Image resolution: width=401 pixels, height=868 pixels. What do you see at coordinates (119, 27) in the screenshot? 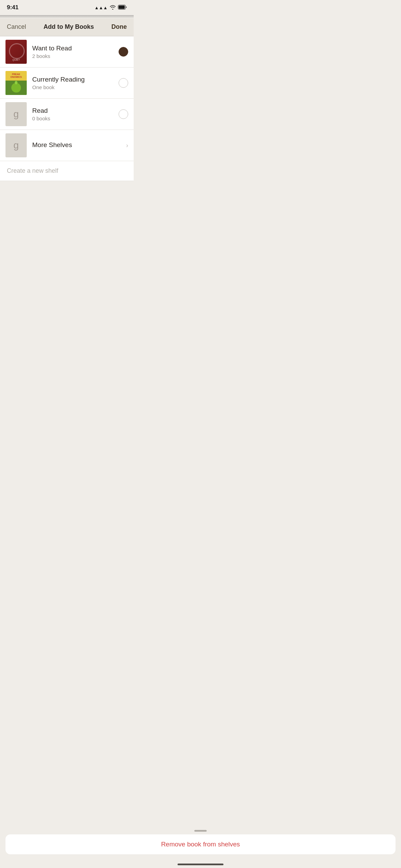
I see `done-button: Done` at bounding box center [119, 27].